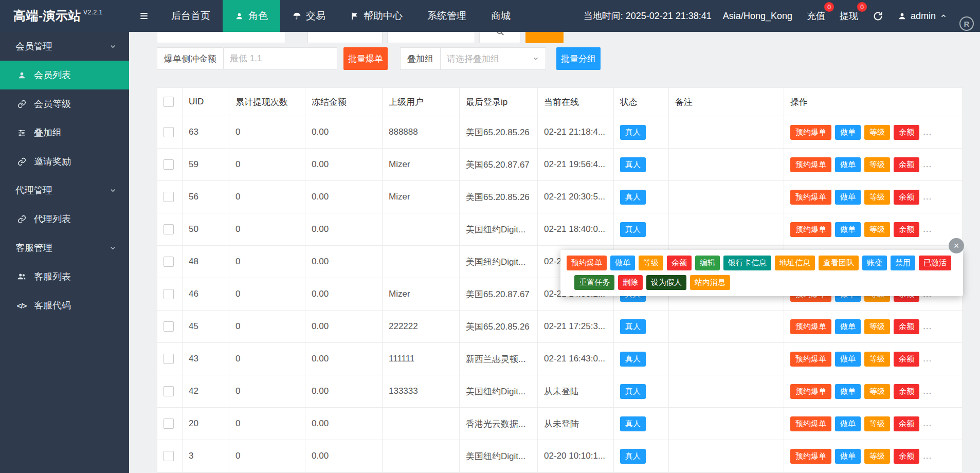 This screenshot has height=473, width=980. I want to click on popup-set-fake-button: 设为假人, so click(666, 283).